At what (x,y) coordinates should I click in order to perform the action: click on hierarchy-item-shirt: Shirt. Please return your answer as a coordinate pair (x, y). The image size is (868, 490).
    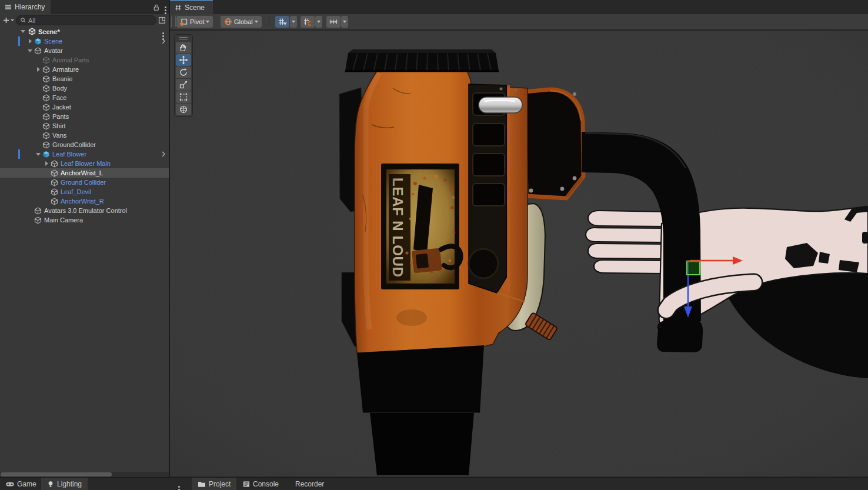
    Looking at the image, I should click on (85, 126).